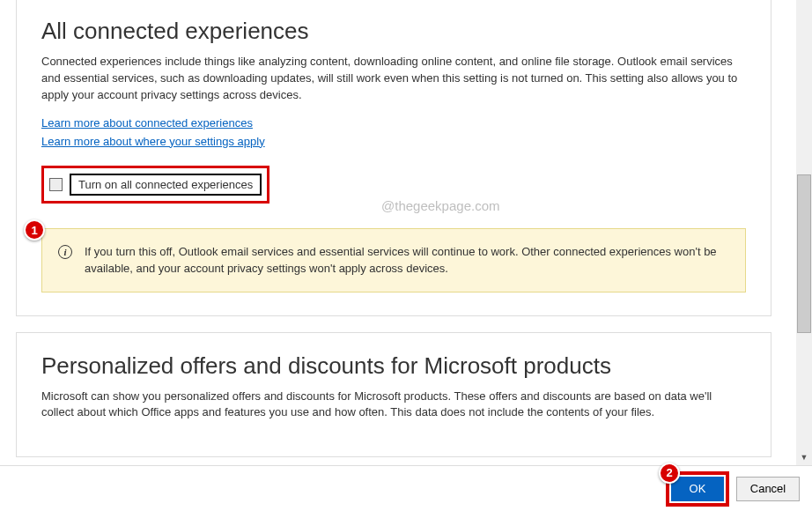 Image resolution: width=812 pixels, height=511 pixels. Describe the element at coordinates (166, 185) in the screenshot. I see `turn-on-all-checkbox-label: Turn on all connected experiences` at that location.